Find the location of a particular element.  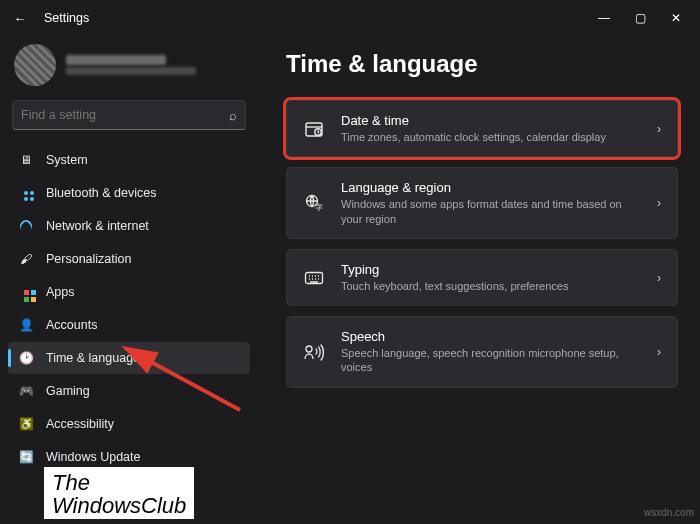

sidebar-item-accessibility: Accessibility is located at coordinates (129, 424).